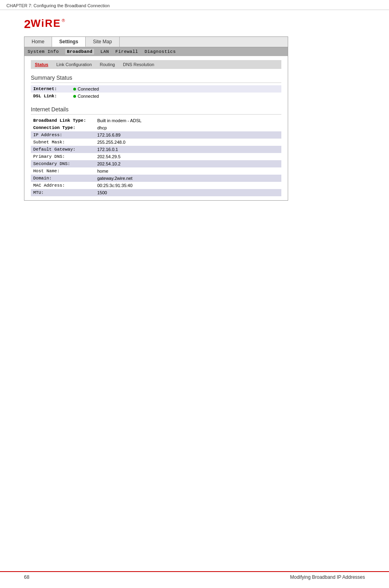 The height and width of the screenshot is (588, 389). What do you see at coordinates (26, 577) in the screenshot?
I see `footer-page-number: 68` at bounding box center [26, 577].